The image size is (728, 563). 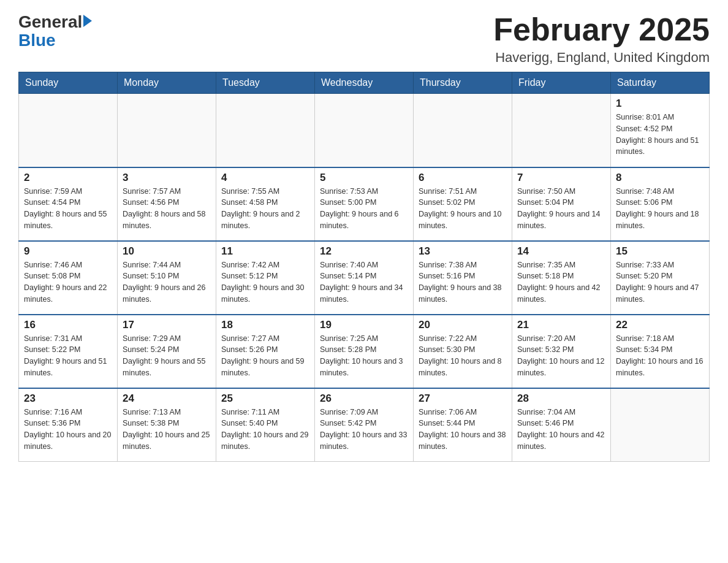 What do you see at coordinates (167, 351) in the screenshot?
I see `calendar-cell: 17Sunrise: 7:29 AMSunset: 5:24 PMDayligh…` at bounding box center [167, 351].